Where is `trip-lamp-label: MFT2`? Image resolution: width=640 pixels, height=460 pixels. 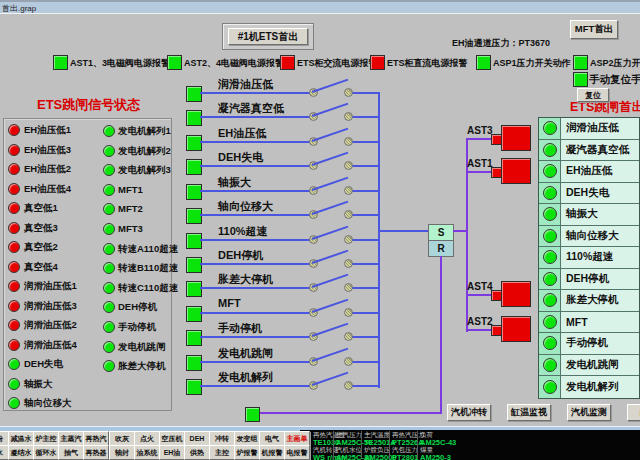 trip-lamp-label: MFT2 is located at coordinates (130, 208).